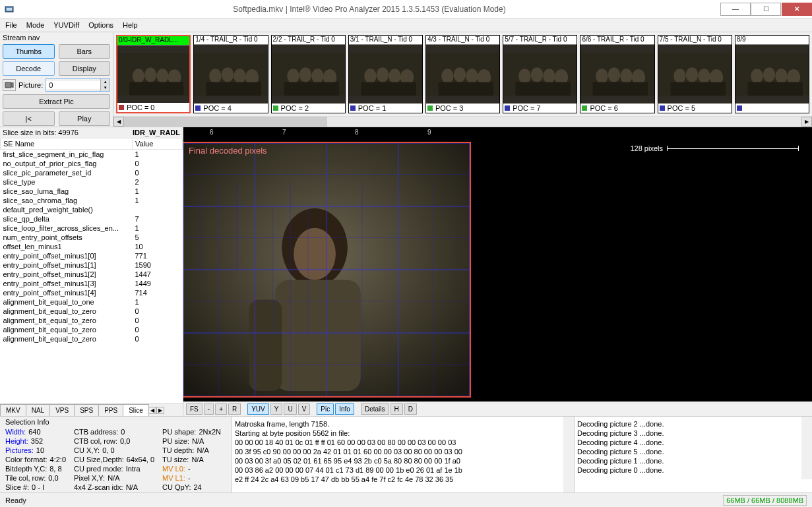 The width and height of the screenshot is (812, 507). I want to click on thumbnail: 3/1 - TRAIL_N - Tid 0 POC = 1, so click(385, 74).